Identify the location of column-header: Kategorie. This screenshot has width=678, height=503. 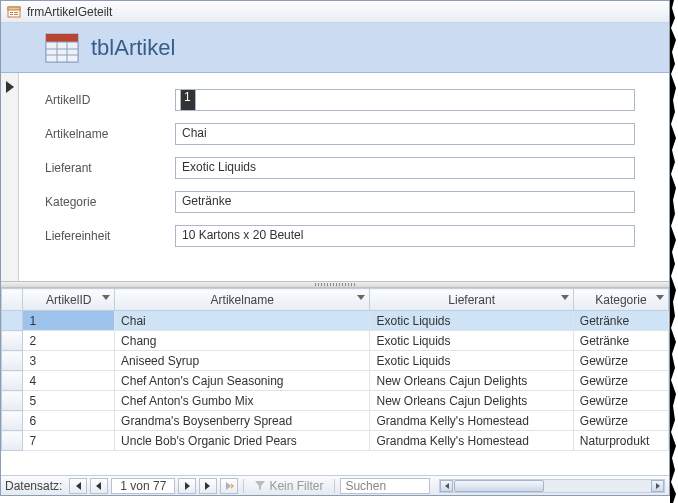
(620, 300).